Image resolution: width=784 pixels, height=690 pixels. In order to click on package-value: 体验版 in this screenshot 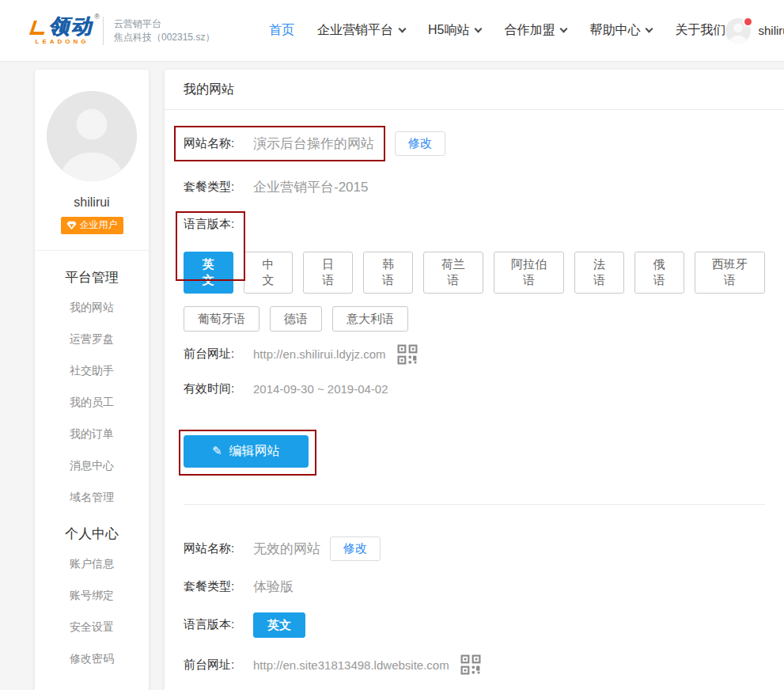, I will do `click(274, 587)`.